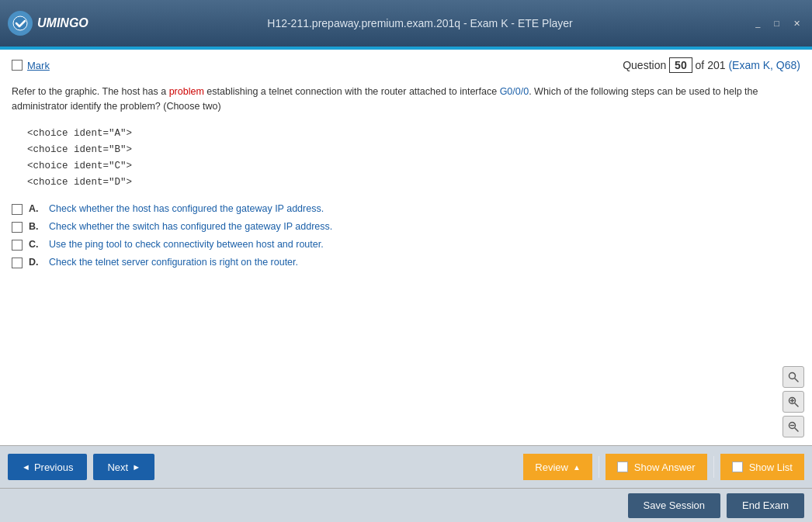 The height and width of the screenshot is (522, 812). Describe the element at coordinates (793, 402) in the screenshot. I see `zoom-in-icon` at that location.